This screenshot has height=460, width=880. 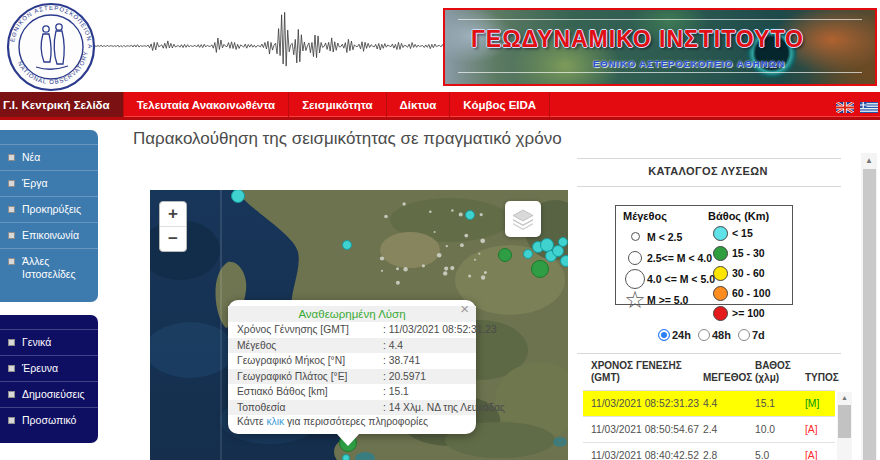 I want to click on popup-more-link: κλικ, so click(x=275, y=422).